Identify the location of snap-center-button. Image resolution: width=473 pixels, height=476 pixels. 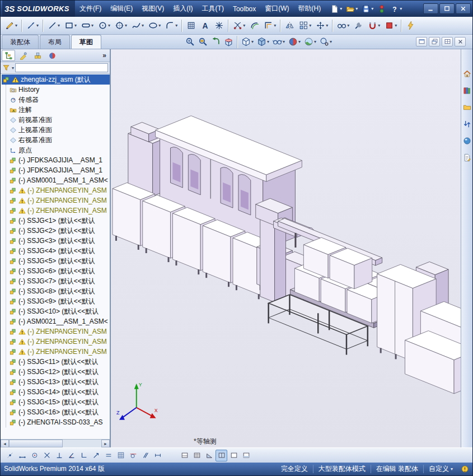
(35, 456).